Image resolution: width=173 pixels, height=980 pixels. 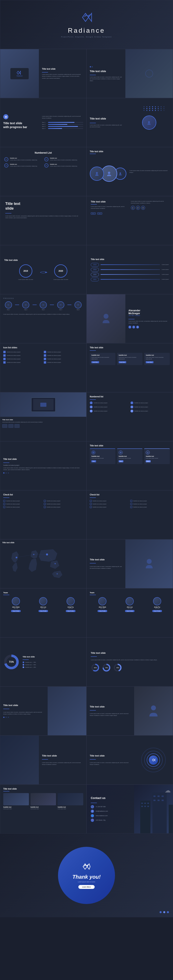 I want to click on slide-text-image4: Title text slide Lorem ipsum dolor sit a…, so click(x=130, y=760).